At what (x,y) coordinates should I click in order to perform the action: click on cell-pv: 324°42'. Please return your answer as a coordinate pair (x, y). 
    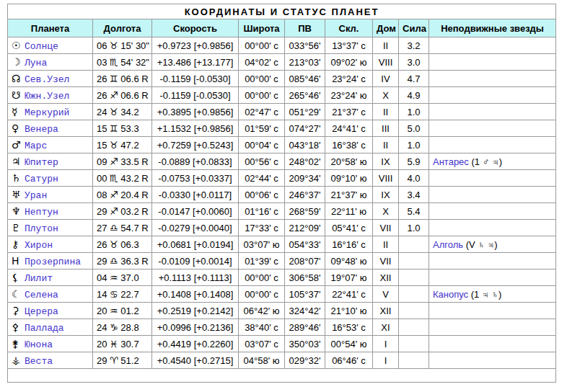
    Looking at the image, I should click on (305, 311).